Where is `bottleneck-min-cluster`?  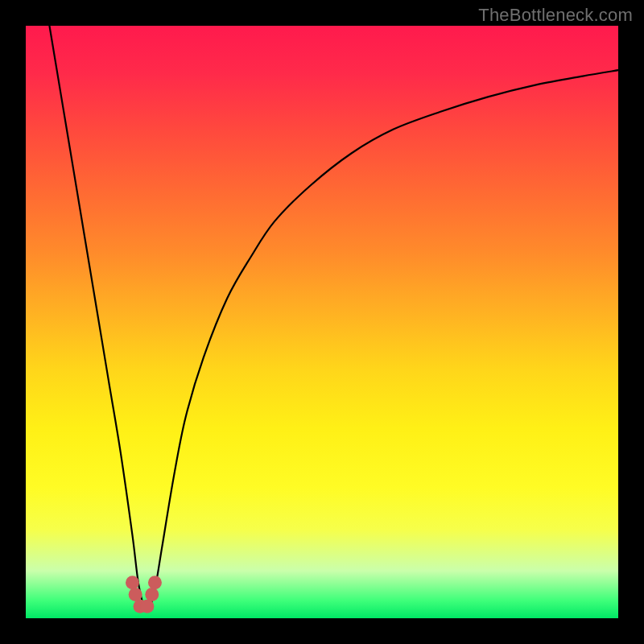
bottleneck-min-cluster is located at coordinates (143, 594).